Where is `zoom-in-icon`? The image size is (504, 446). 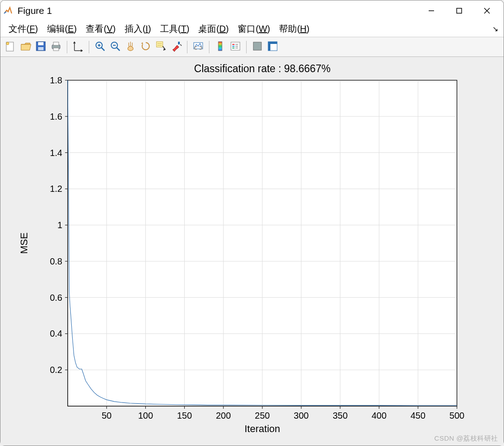 zoom-in-icon is located at coordinates (100, 47).